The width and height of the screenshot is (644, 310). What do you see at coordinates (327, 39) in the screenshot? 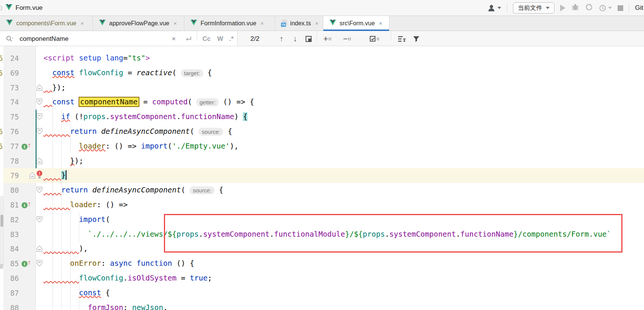
I see `add-occurrence-icon: +II` at bounding box center [327, 39].